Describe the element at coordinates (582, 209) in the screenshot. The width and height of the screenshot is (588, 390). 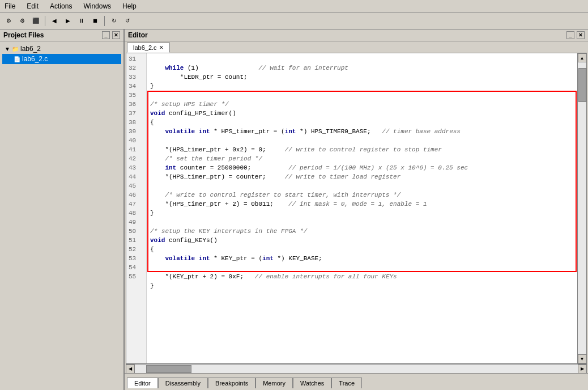
I see `scrollbar-vertical: ▲ ▼` at that location.